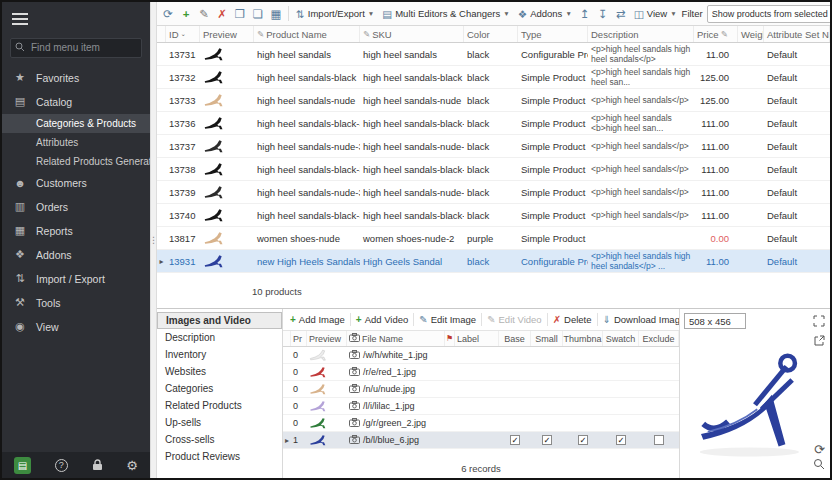  I want to click on tab-description: Description, so click(220, 338).